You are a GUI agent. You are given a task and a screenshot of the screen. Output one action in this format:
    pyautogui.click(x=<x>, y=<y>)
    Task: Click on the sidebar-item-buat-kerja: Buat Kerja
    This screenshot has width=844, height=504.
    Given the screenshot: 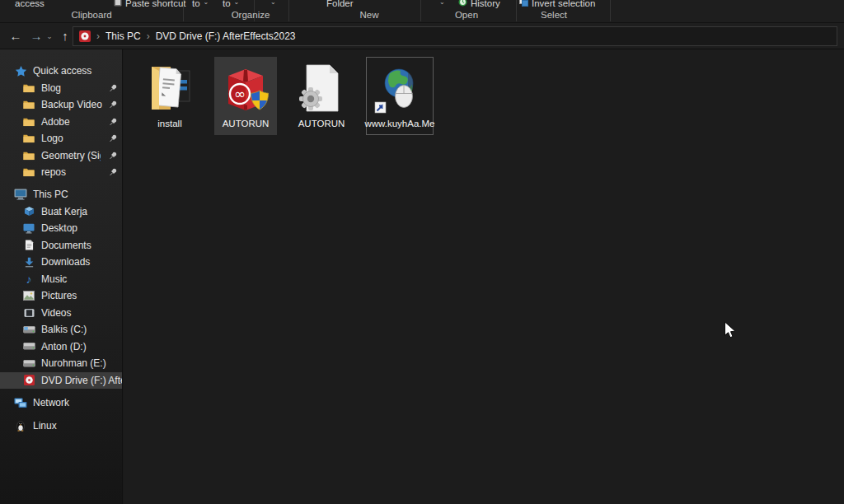 What is the action you would take?
    pyautogui.click(x=61, y=212)
    